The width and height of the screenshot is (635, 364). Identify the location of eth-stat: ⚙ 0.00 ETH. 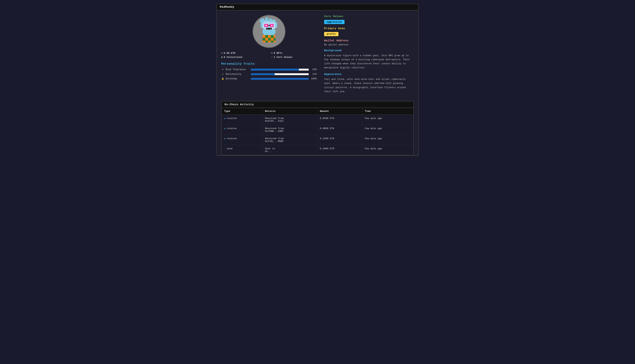
(244, 53).